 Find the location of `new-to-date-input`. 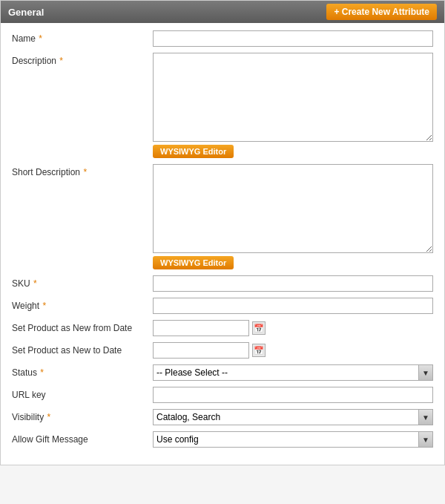

new-to-date-input is located at coordinates (201, 350).